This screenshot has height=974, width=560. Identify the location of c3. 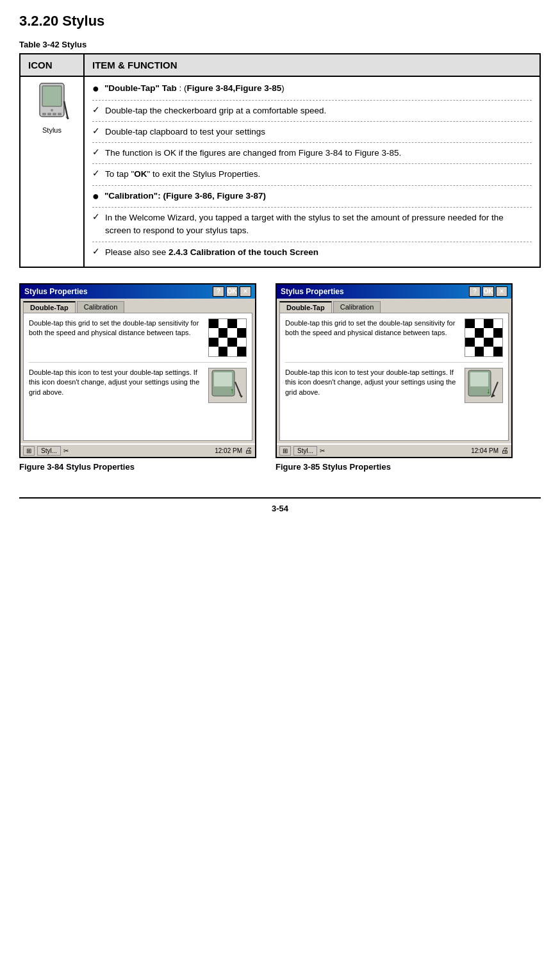
(232, 324).